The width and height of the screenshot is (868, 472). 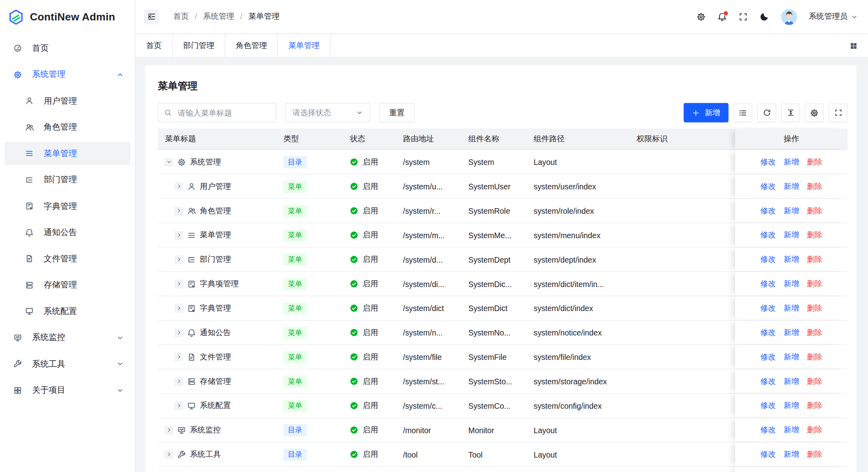 What do you see at coordinates (789, 16) in the screenshot?
I see `avatar` at bounding box center [789, 16].